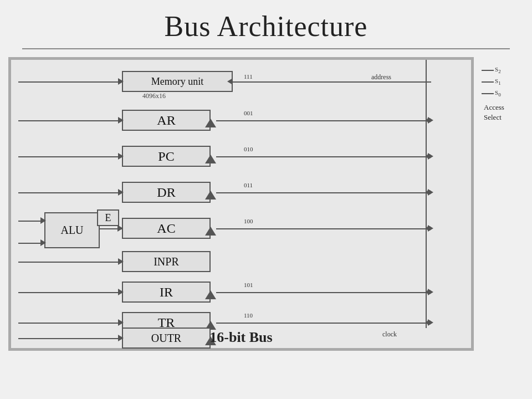  What do you see at coordinates (248, 315) in the screenshot?
I see `code-110: 110` at bounding box center [248, 315].